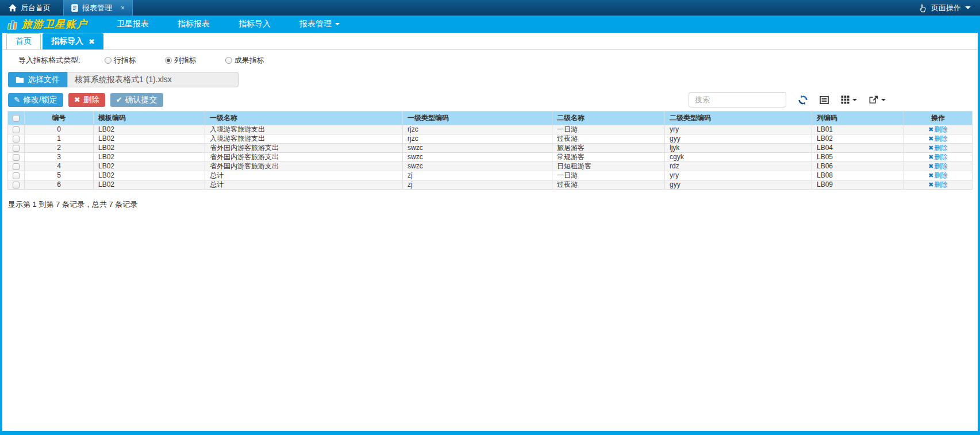 This screenshot has height=435, width=980. I want to click on tab-close-icon: ✖, so click(92, 41).